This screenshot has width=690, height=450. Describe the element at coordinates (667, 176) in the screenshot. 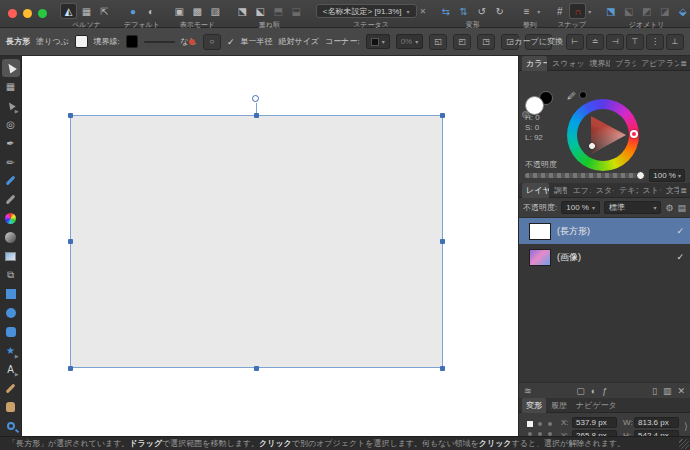

I see `opacity-value-dropdown: 100 %▾` at that location.